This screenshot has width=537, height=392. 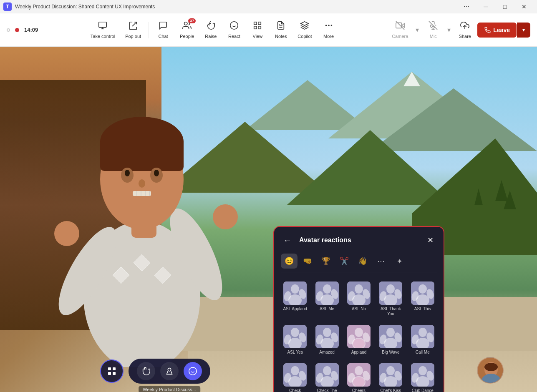 What do you see at coordinates (295, 337) in the screenshot?
I see `reaction-avatar-asl-yes` at bounding box center [295, 337].